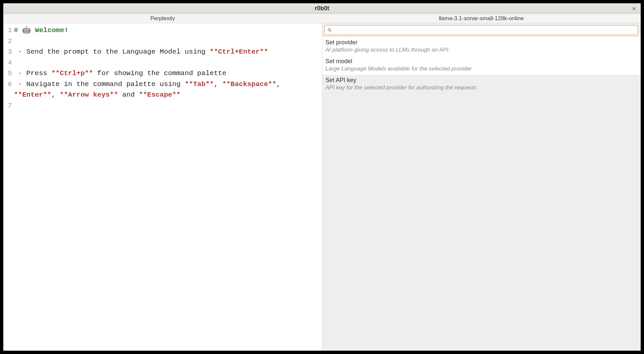  What do you see at coordinates (330, 30) in the screenshot?
I see `search-icon` at bounding box center [330, 30].